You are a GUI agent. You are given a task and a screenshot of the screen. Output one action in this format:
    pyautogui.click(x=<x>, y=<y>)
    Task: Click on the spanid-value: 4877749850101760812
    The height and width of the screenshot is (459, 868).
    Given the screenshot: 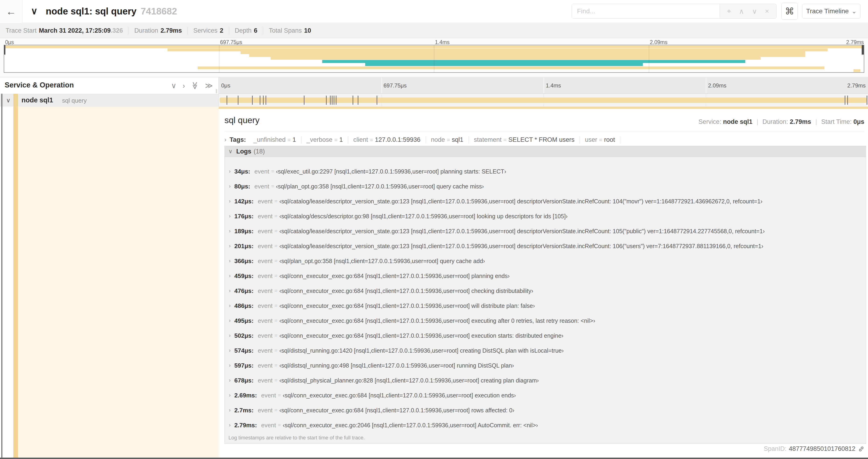 What is the action you would take?
    pyautogui.click(x=822, y=449)
    